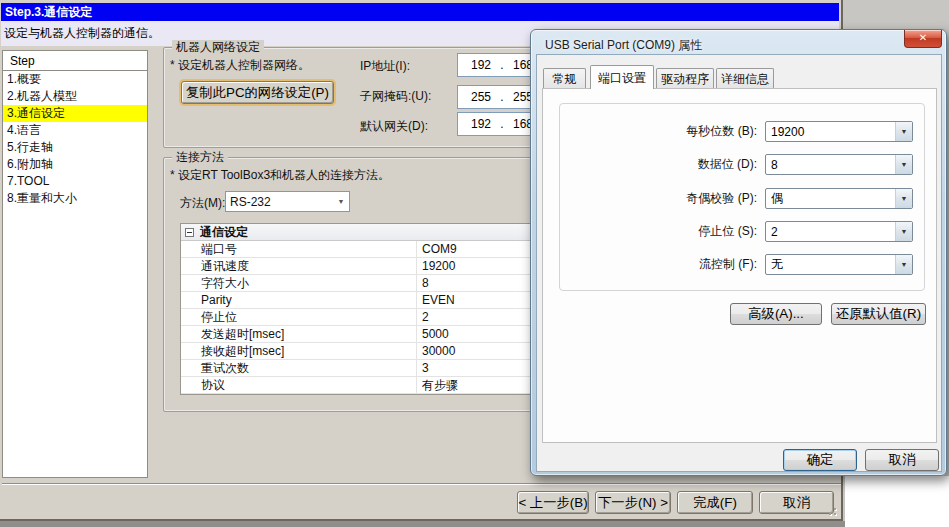  I want to click on data-bits-select: 8 ▼, so click(839, 164).